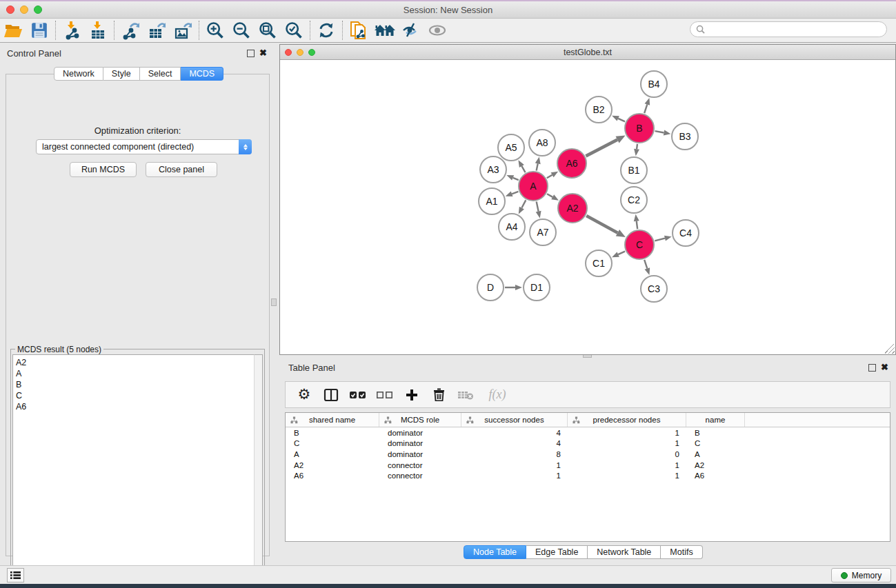 Image resolution: width=896 pixels, height=588 pixels. What do you see at coordinates (533, 186) in the screenshot?
I see `graph-node-A: A` at bounding box center [533, 186].